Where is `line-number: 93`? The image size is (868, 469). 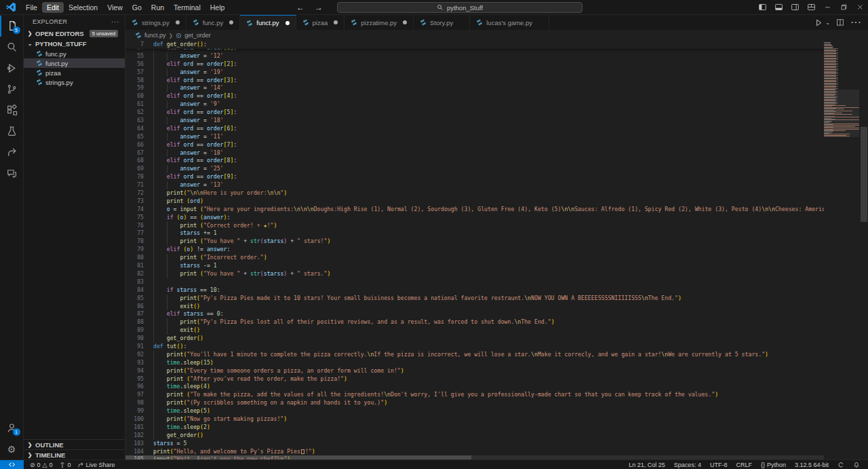
line-number: 93 is located at coordinates (134, 363).